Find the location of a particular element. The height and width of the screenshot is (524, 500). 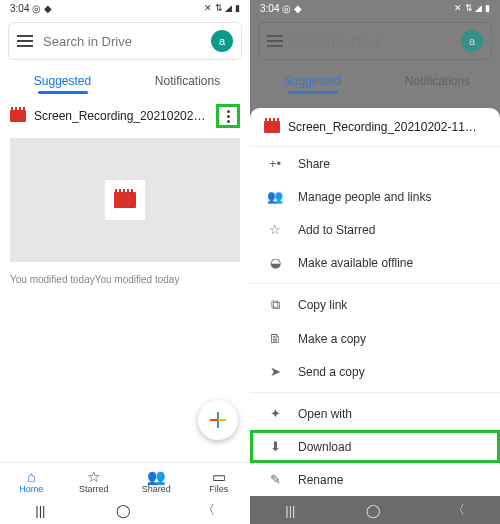

folder-icon: ▭ is located at coordinates (220, 476).